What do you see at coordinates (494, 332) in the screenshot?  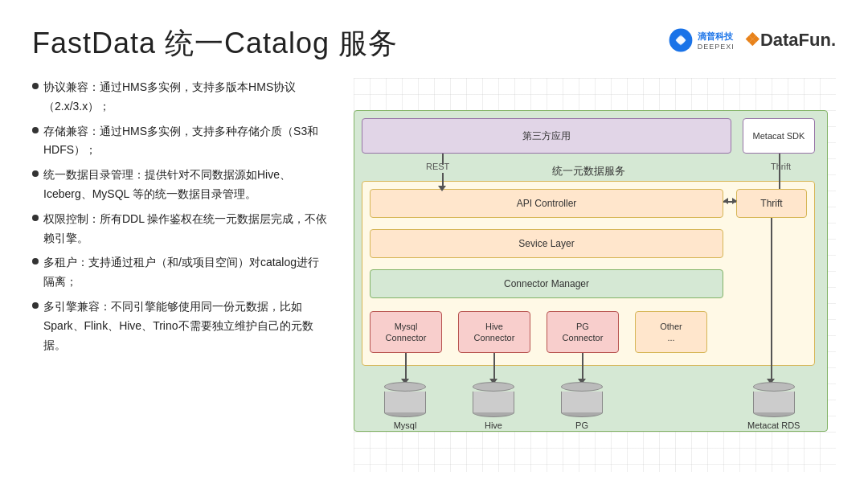 I see `hive-connector-label: Hive Connector` at bounding box center [494, 332].